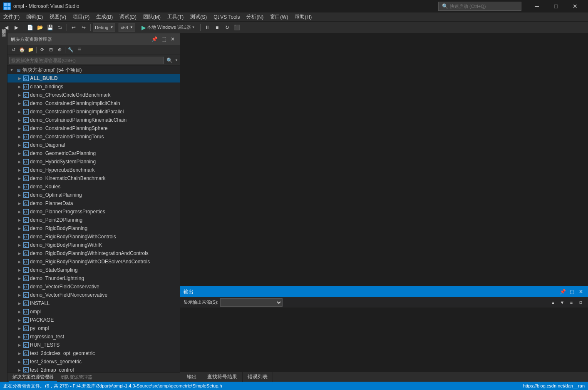 The image size is (588, 390). I want to click on output-close-button: ✕, so click(581, 292).